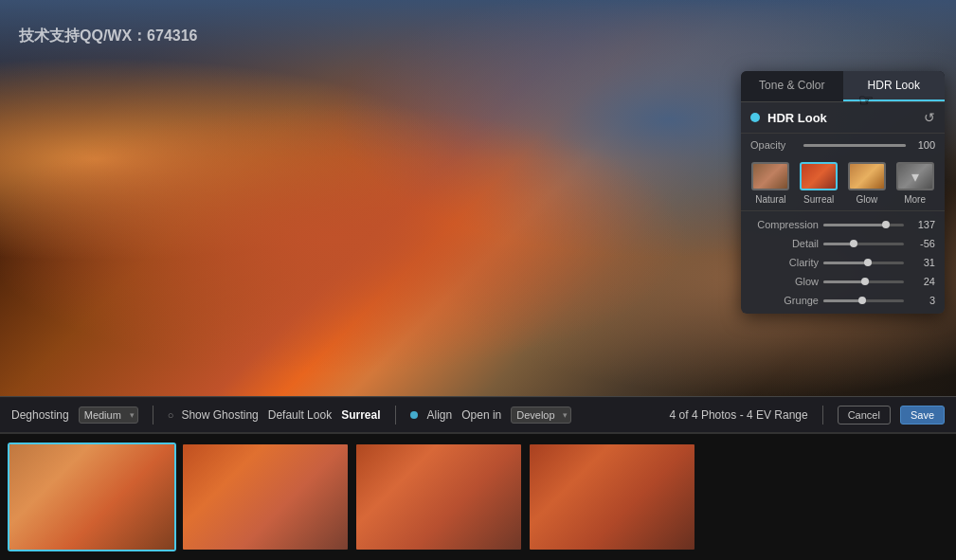 The height and width of the screenshot is (560, 956). I want to click on slider-label-glow: Glow, so click(785, 281).